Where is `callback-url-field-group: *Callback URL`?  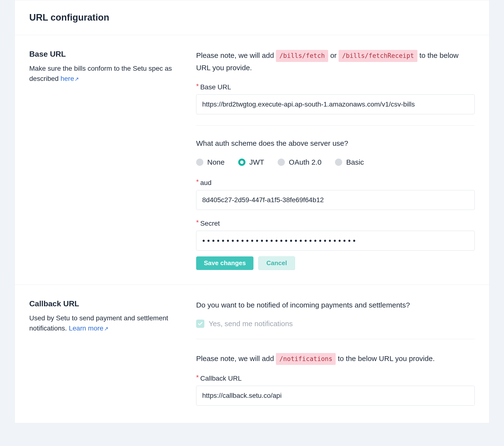 callback-url-field-group: *Callback URL is located at coordinates (335, 390).